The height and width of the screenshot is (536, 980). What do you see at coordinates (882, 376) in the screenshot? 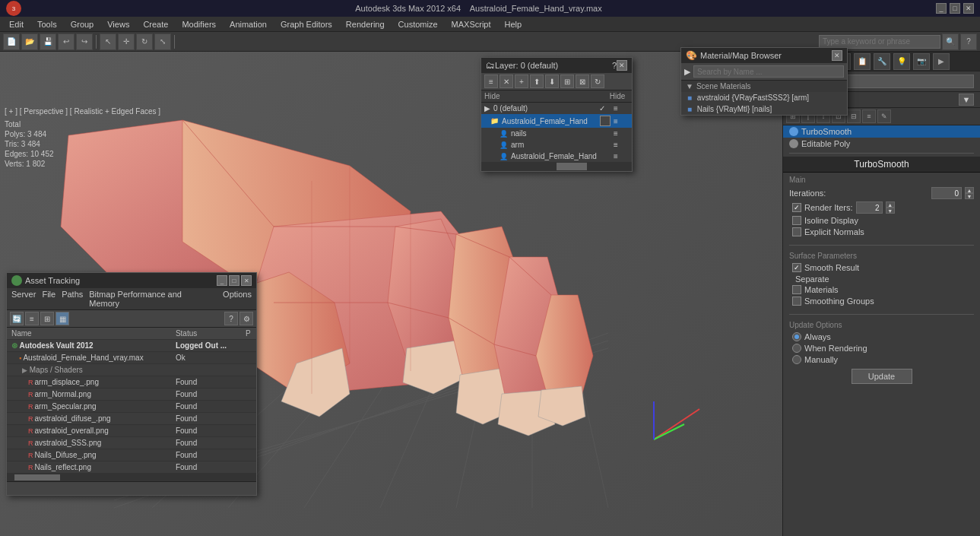
I see `update-button: Update` at bounding box center [882, 376].